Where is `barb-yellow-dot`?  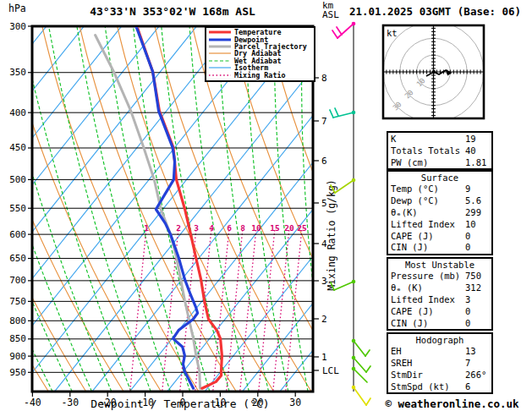
barb-yellow-dot is located at coordinates (354, 387).